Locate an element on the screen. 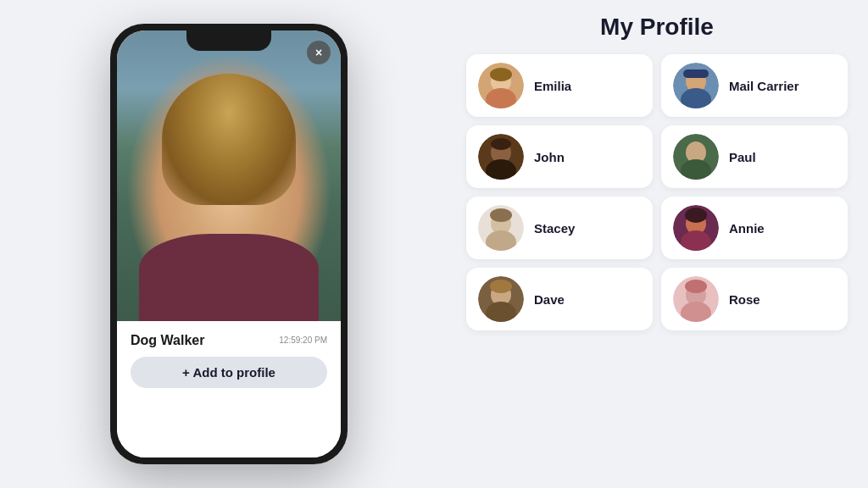 The height and width of the screenshot is (488, 868). profile-card-rose: Rose is located at coordinates (754, 299).